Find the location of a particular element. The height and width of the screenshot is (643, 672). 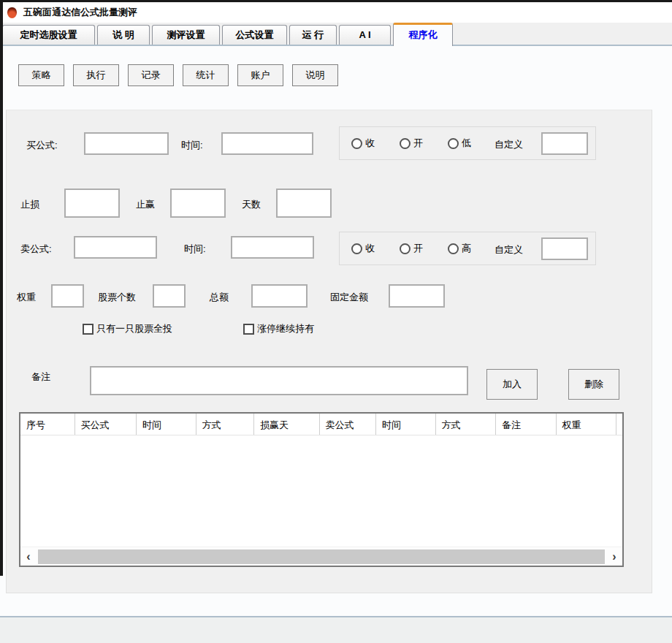

limit-up-hold-checkbox-label: 涨停继续持有 is located at coordinates (286, 329).